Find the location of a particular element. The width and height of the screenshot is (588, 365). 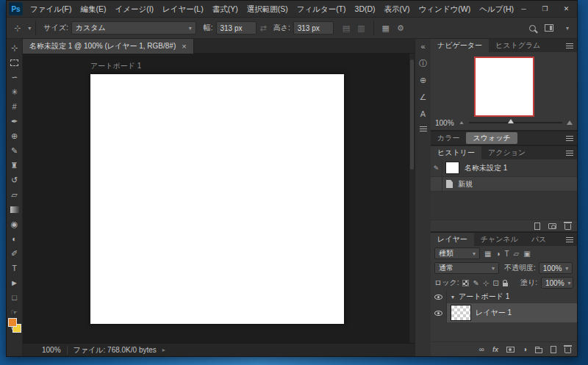

history-panel-menu-icon is located at coordinates (572, 153).